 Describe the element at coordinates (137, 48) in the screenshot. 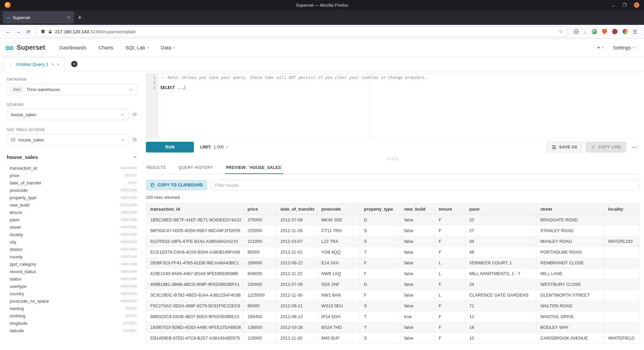

I see `nav-item-sql-lab: SQL Lab▾` at that location.